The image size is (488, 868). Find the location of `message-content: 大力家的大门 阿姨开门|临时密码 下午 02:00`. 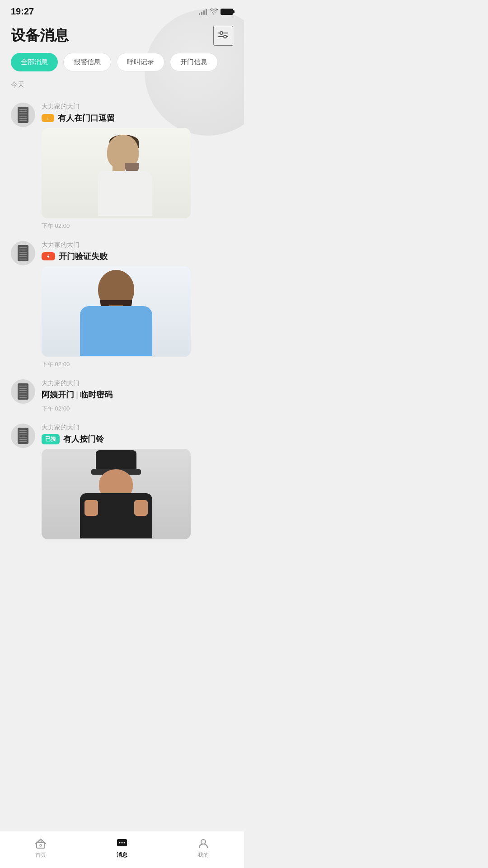

message-content: 大力家的大门 阿姨开门|临时密码 下午 02:00 is located at coordinates (137, 396).